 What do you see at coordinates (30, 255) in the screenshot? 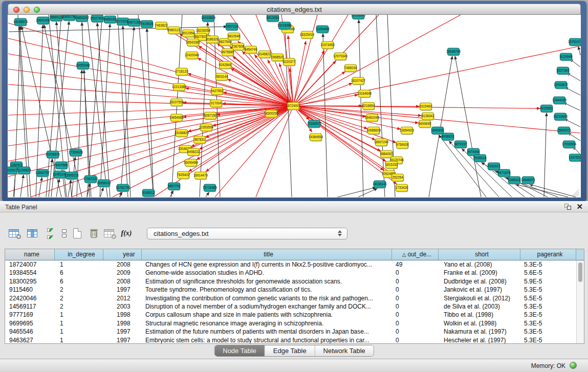
I see `column-header-name: name` at bounding box center [30, 255].